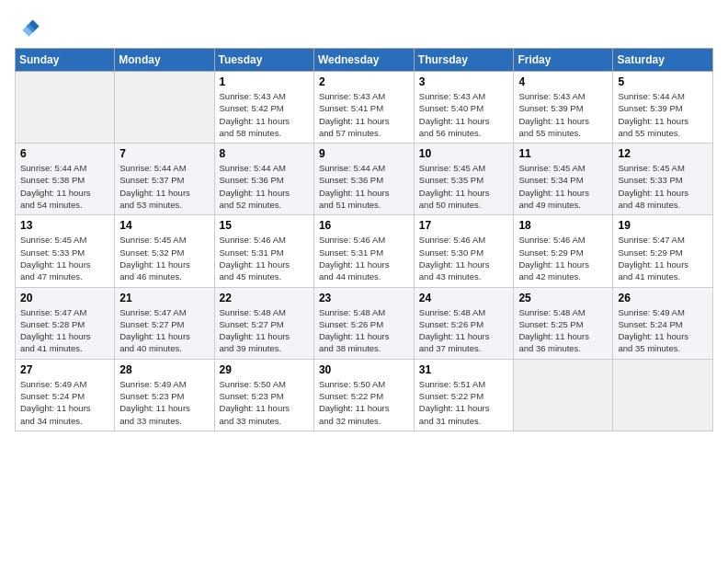 The width and height of the screenshot is (728, 563). Describe the element at coordinates (364, 403) in the screenshot. I see `day-info: Sunrise: 5:50 AM Sunset: 5:22 PM Dayligh…` at that location.